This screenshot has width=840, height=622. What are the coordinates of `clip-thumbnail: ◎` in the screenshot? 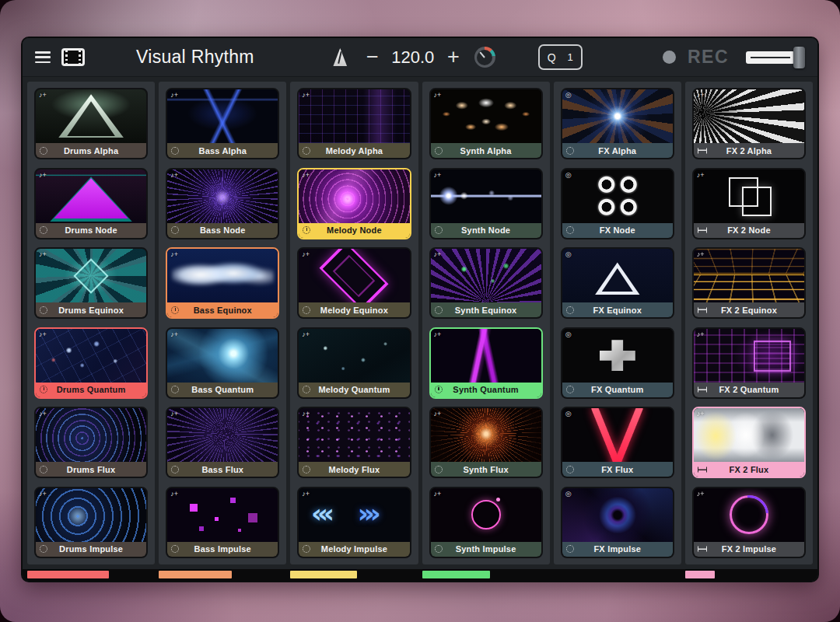 It's located at (618, 196).